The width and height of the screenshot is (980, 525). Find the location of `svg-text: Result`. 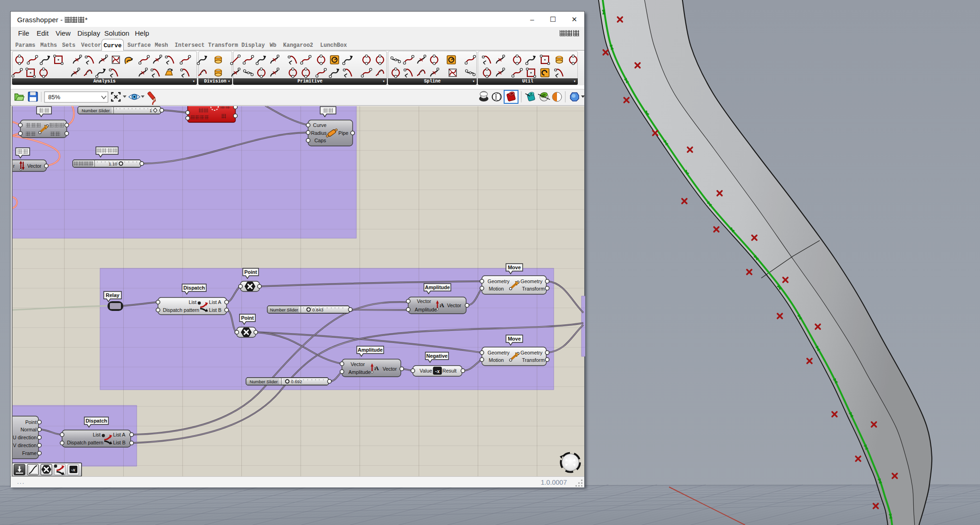

svg-text: Result is located at coordinates (449, 371).